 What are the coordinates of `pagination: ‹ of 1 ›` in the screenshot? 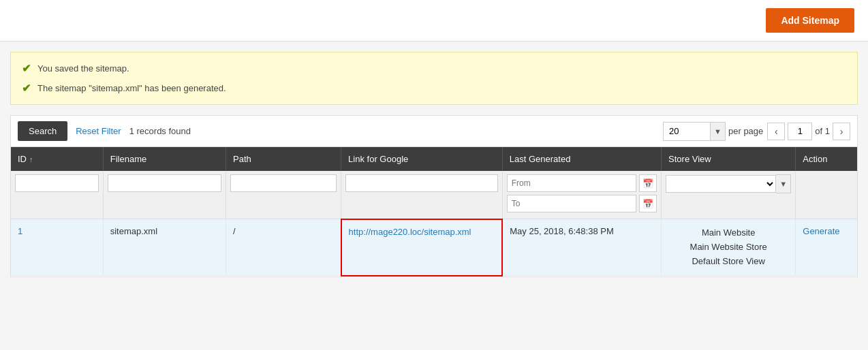 It's located at (809, 131).